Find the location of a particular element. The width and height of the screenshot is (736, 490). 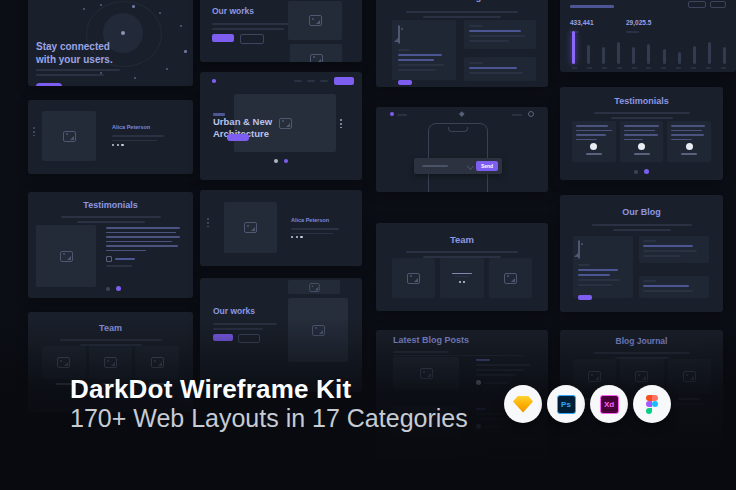

send-button: Send is located at coordinates (487, 166).